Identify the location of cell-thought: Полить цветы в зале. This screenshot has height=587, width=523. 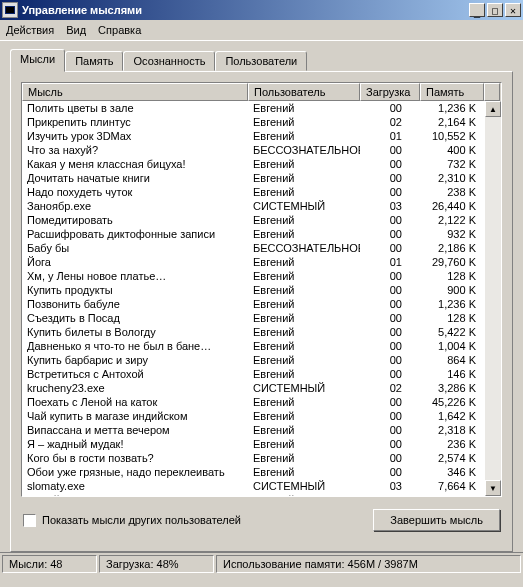
(135, 108).